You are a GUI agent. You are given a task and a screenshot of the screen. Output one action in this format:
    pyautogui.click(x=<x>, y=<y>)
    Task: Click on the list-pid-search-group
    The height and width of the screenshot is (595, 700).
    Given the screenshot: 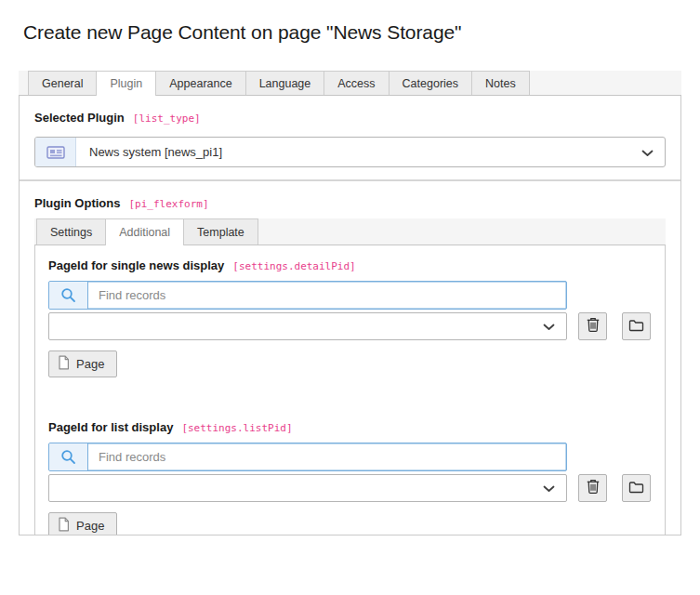 What is the action you would take?
    pyautogui.click(x=308, y=457)
    